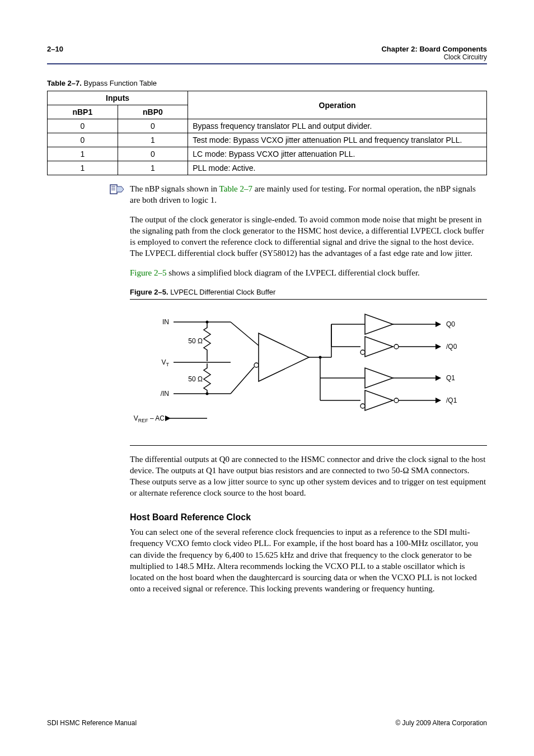  I want to click on page-number: 2–10, so click(55, 53).